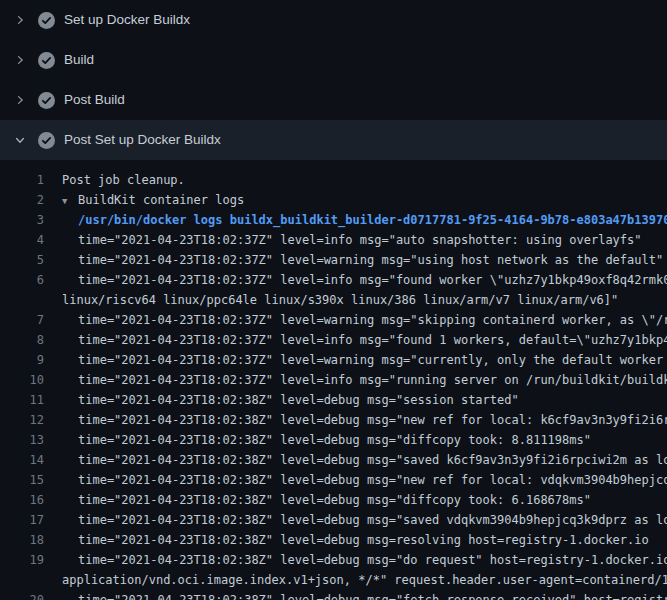 This screenshot has width=667, height=600. What do you see at coordinates (334, 60) in the screenshot?
I see `step-row: Build` at bounding box center [334, 60].